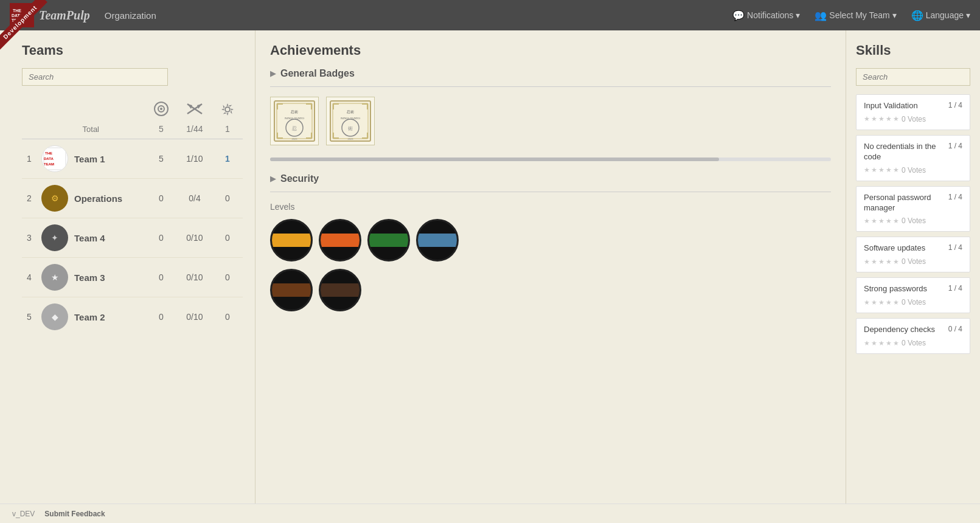 The height and width of the screenshot is (523, 980). I want to click on skills-list: Input Validation 1 / 4 ★★★★★ 0 Votes No …, so click(913, 224).